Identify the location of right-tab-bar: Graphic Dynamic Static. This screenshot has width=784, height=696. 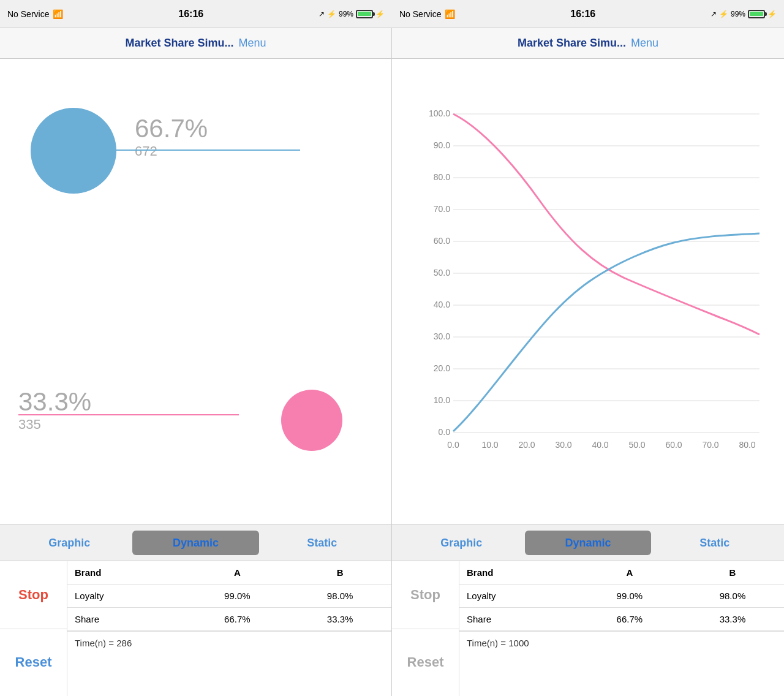
(588, 543).